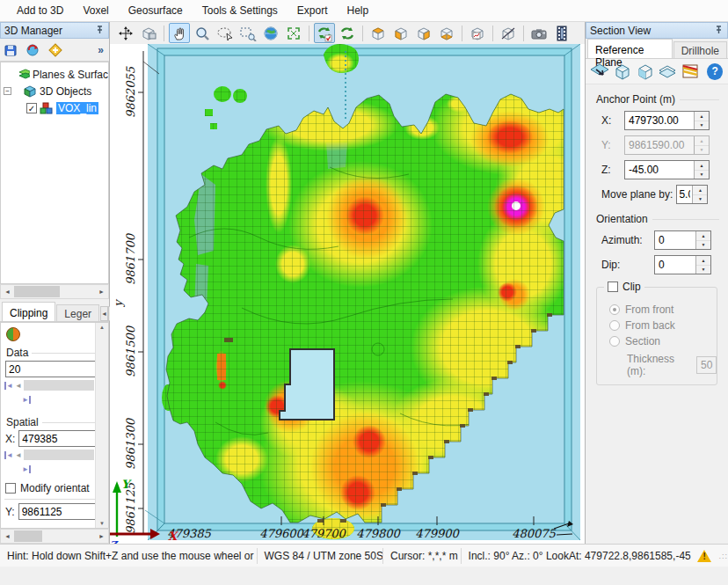 The height and width of the screenshot is (585, 728). I want to click on data-value-field, so click(51, 369).